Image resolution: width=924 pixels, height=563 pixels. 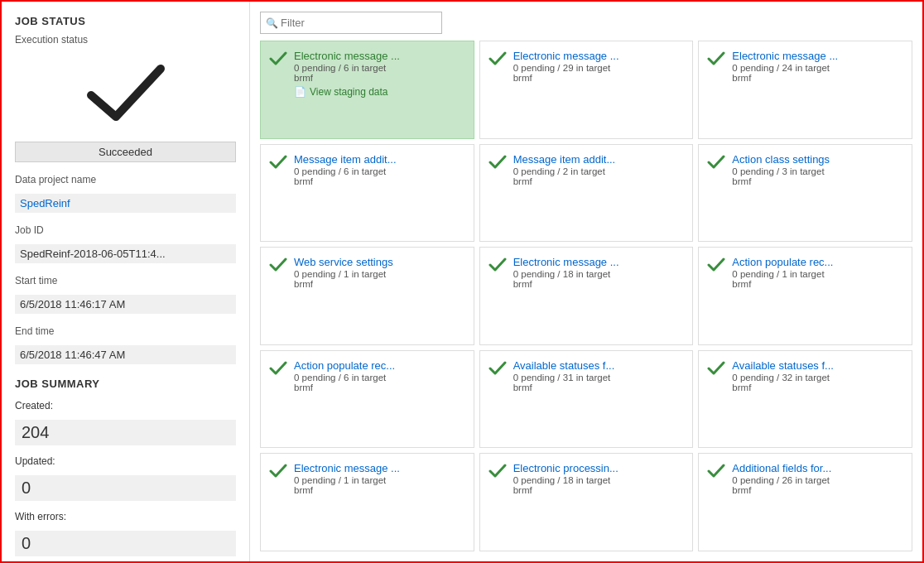 I want to click on start-time-label: Start time, so click(x=126, y=281).